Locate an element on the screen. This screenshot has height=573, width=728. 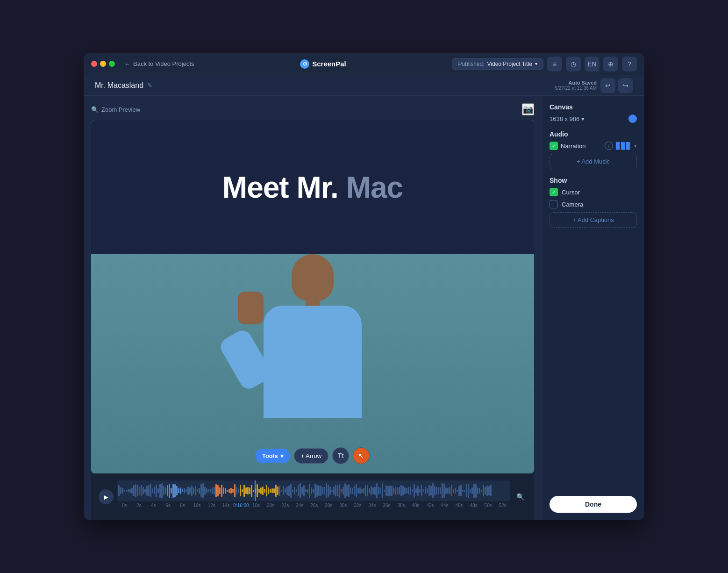
timeline-controls: ▶ 0:16:00 0s 2s is located at coordinates (313, 497).